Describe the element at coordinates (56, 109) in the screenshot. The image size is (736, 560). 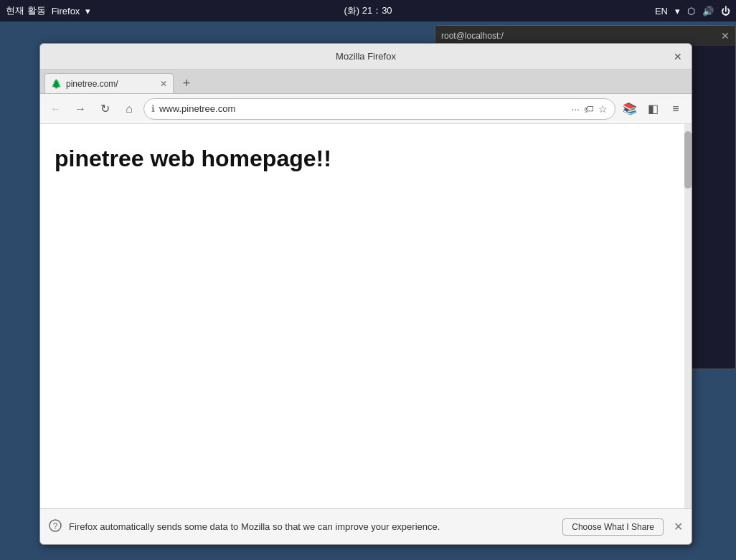
I see `back-button: ←` at that location.